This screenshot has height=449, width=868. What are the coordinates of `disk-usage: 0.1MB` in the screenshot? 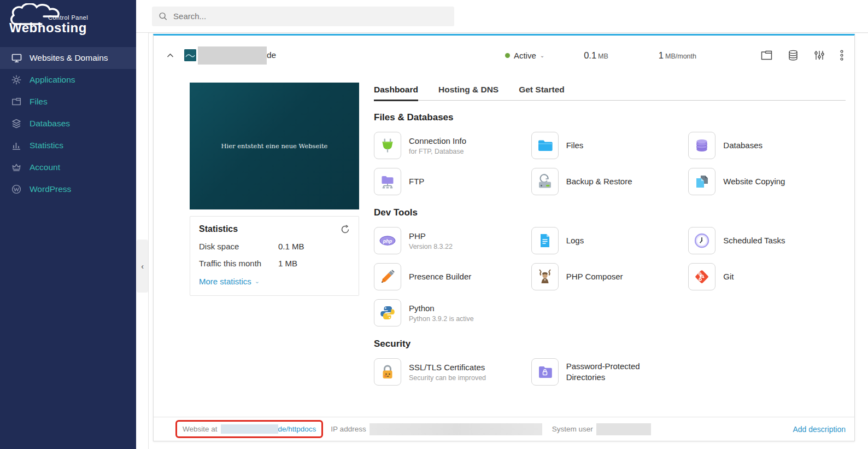 It's located at (596, 56).